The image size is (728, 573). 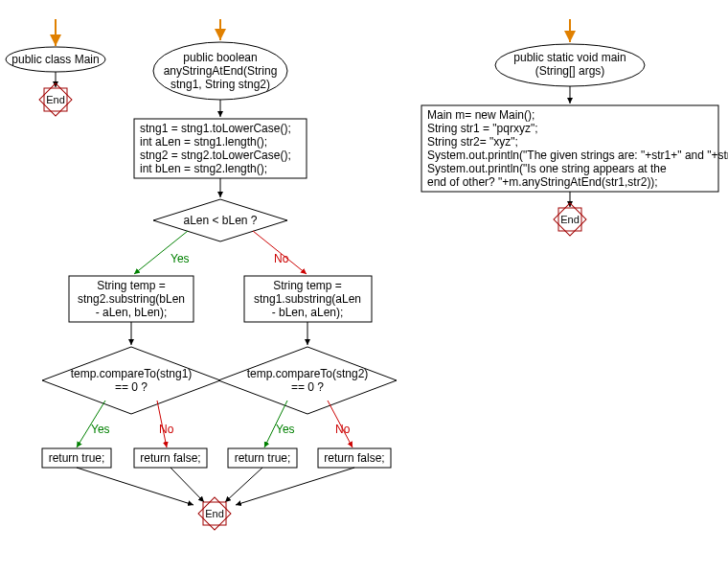 What do you see at coordinates (571, 71) in the screenshot?
I see `main-decl-l2: (String[] args)` at bounding box center [571, 71].